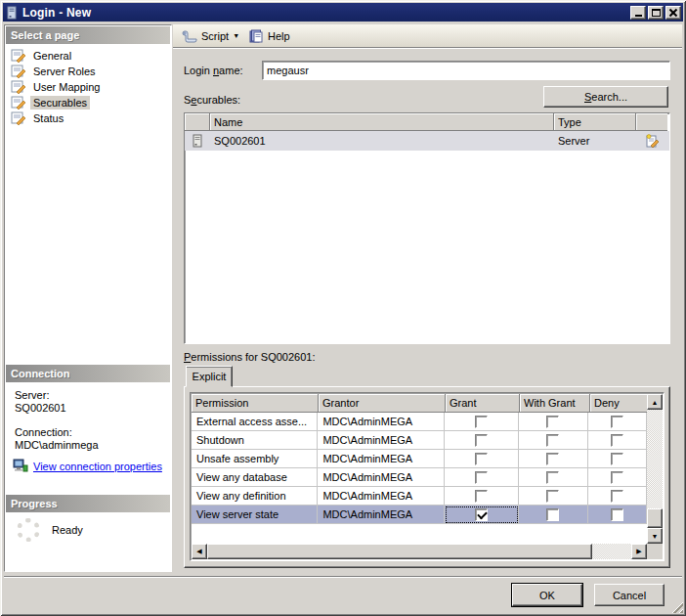 The width and height of the screenshot is (686, 616). I want to click on vertical-scroll-thumb, so click(655, 518).